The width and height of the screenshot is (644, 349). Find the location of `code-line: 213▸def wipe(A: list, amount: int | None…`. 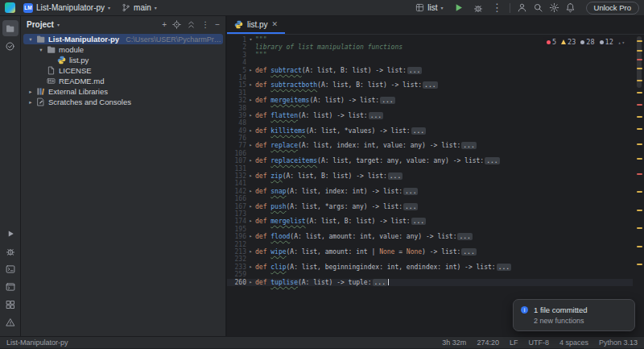

code-line: 213▸def wipe(A: list, amount: int | None… is located at coordinates (430, 251).